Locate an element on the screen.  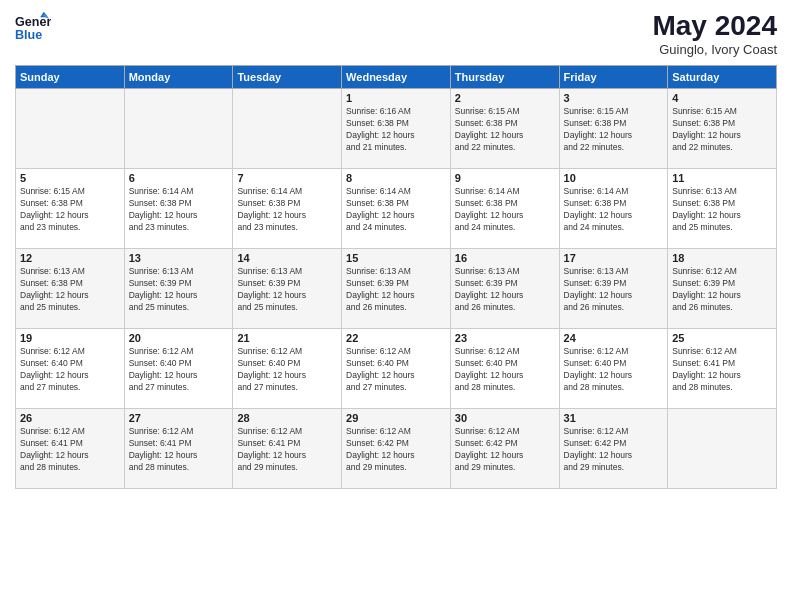
day-number: 20 is located at coordinates (179, 338).